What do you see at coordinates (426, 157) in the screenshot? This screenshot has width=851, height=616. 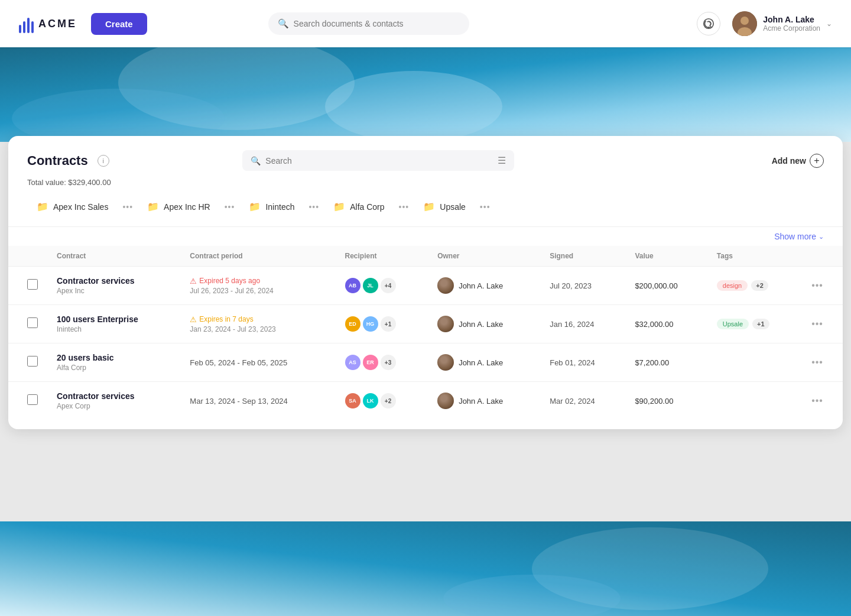 I see `contracts-header: Contracts i 🔍 ☰ Add new +` at bounding box center [426, 157].